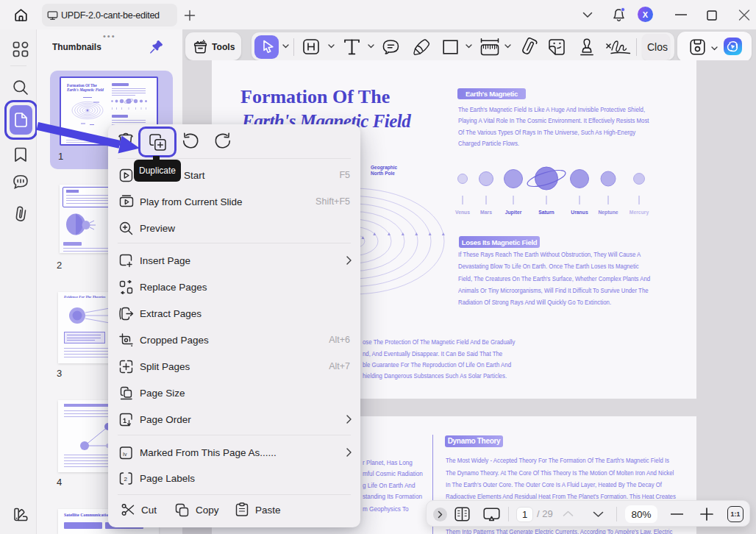 Image resolution: width=756 pixels, height=534 pixels. What do you see at coordinates (546, 212) in the screenshot?
I see `svg-text: Saturn` at bounding box center [546, 212].